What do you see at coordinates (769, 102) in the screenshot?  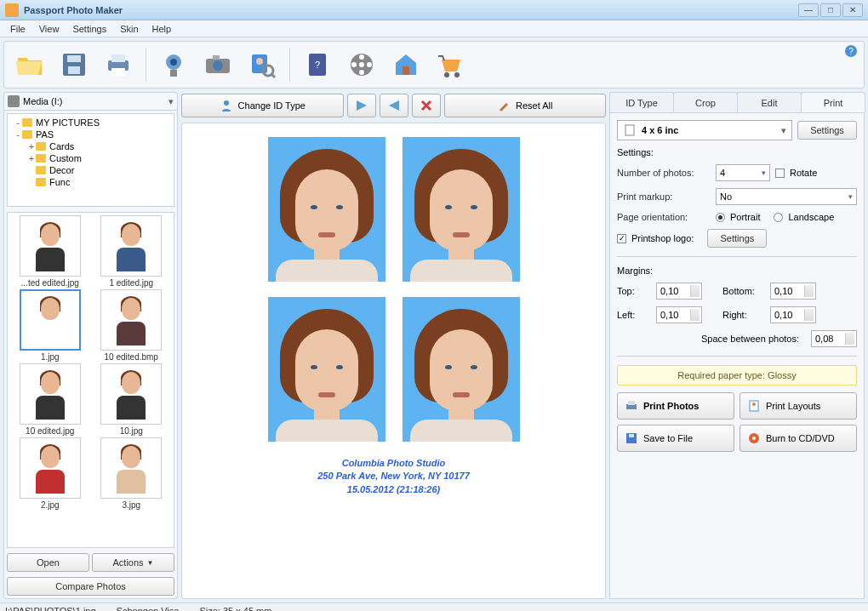 I see `tab-edit: Edit` at bounding box center [769, 102].